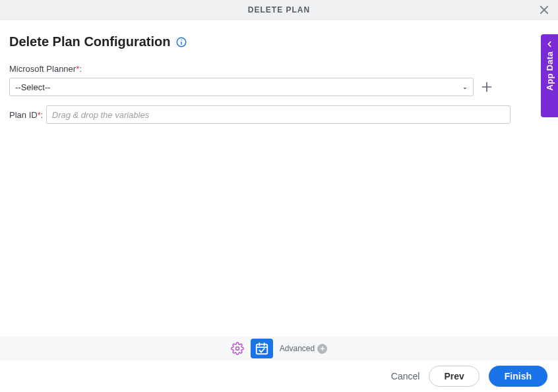  I want to click on finish-button: Finish, so click(518, 376).